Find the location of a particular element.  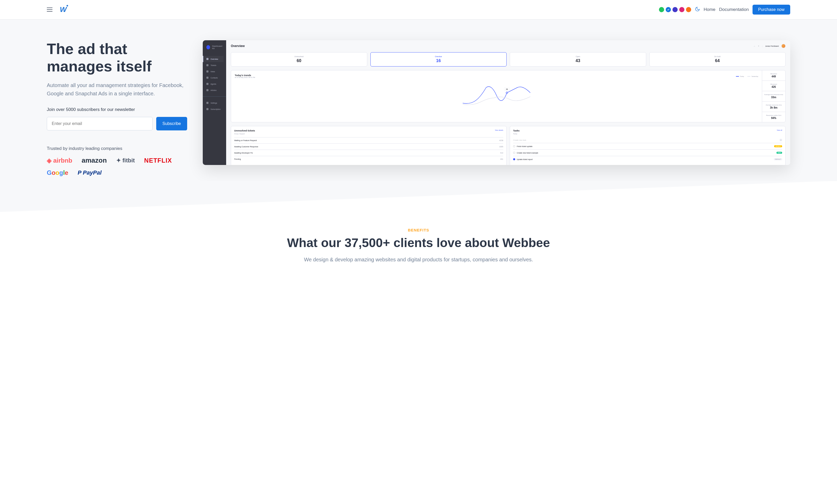

brand-netflix: NETFLIX is located at coordinates (158, 161).